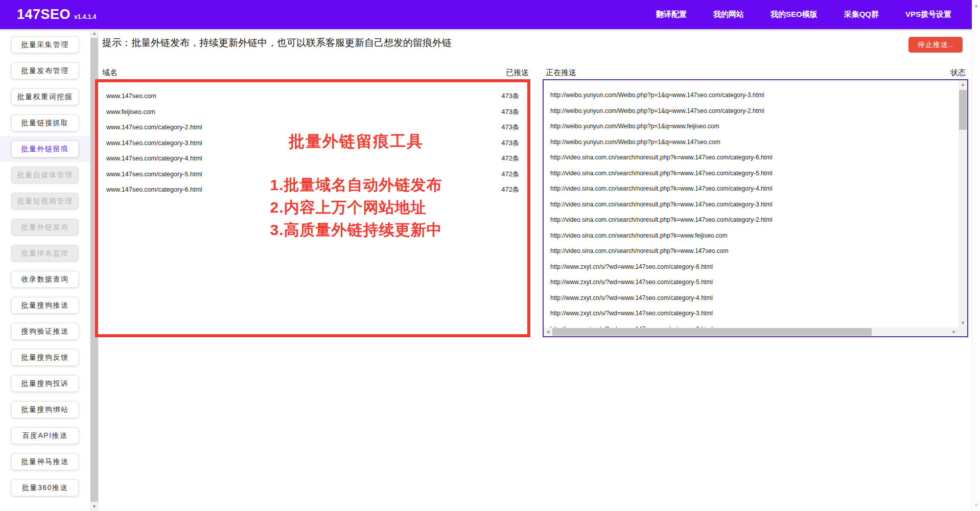  What do you see at coordinates (313, 143) in the screenshot?
I see `domain-row: www.147seo.com/category-3.html 473条` at bounding box center [313, 143].